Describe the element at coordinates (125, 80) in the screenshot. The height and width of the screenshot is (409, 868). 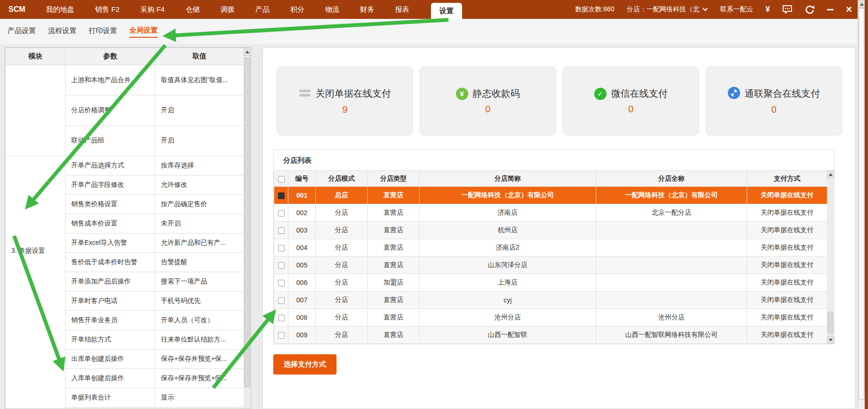
I see `settings-row: 上游和本地产品合并...取值具体见右图“取值...` at that location.